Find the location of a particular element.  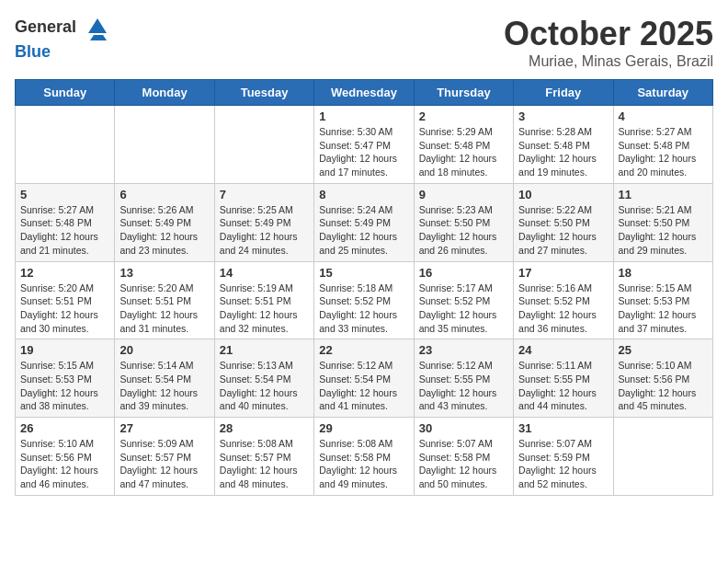

day-info: Sunrise: 5:22 AM Sunset: 5:50 PM Dayligh… is located at coordinates (563, 230).